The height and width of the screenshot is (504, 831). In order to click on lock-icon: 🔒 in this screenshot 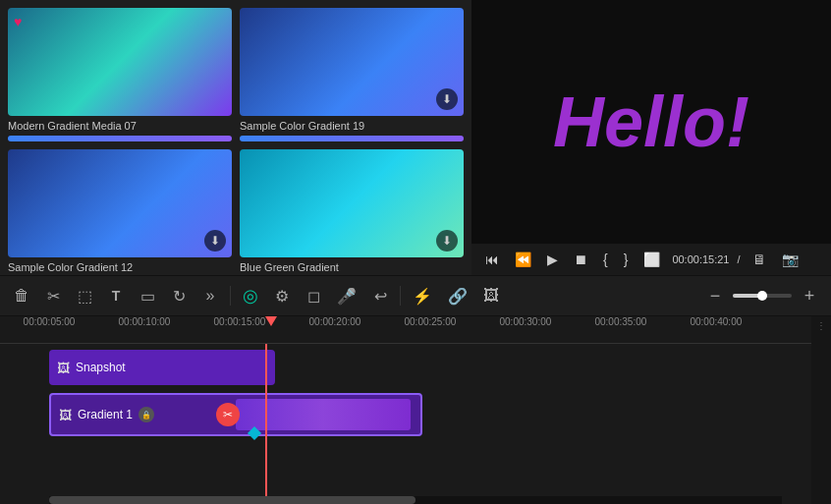, I will do `click(146, 415)`.